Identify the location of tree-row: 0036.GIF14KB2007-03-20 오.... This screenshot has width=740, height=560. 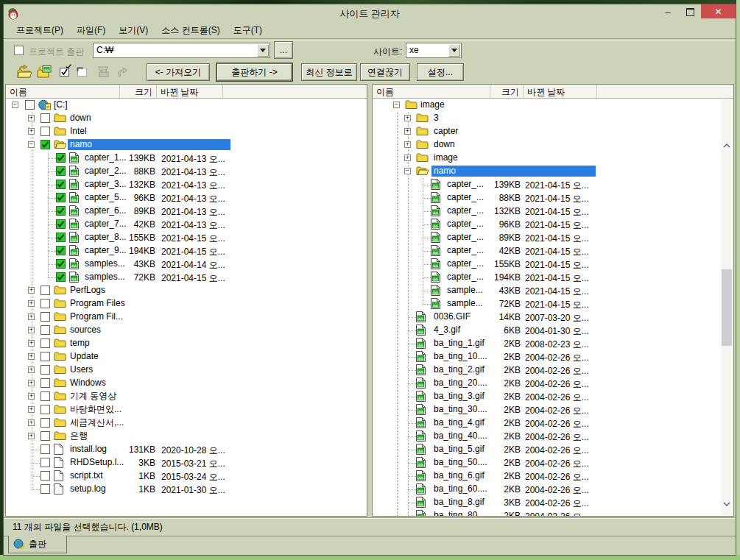
(553, 317).